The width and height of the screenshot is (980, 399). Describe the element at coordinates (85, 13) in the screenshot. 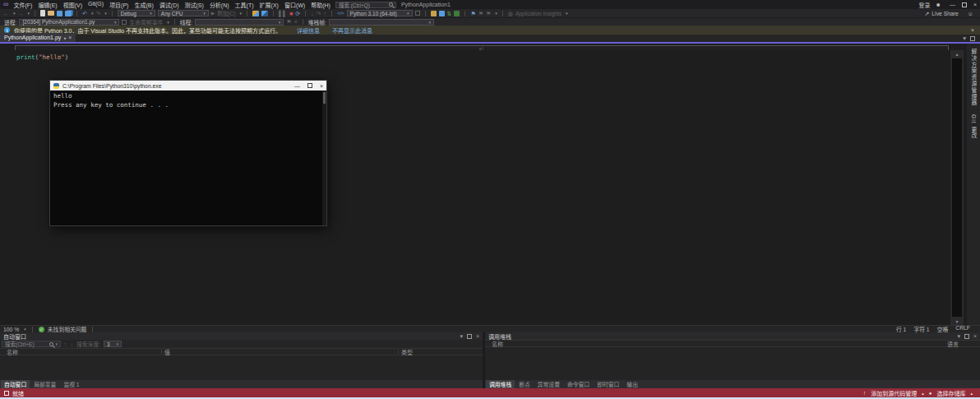

I see `undo-icon: ↶` at that location.